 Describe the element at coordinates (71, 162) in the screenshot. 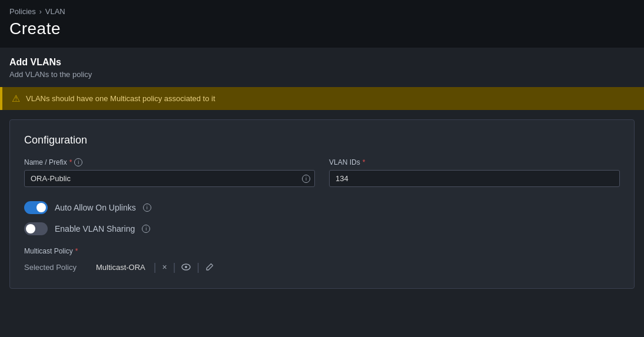

I see `name-required: *` at that location.